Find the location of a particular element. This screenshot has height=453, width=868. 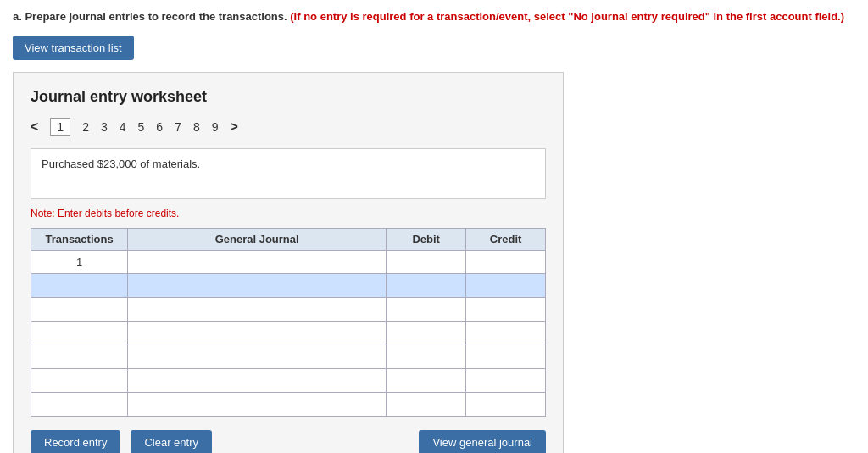

col-credit: Credit is located at coordinates (506, 239).